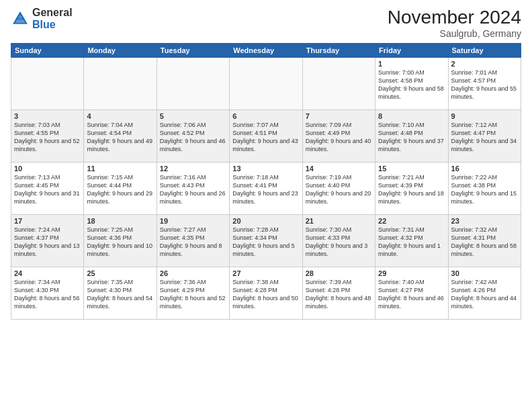  Describe the element at coordinates (412, 241) in the screenshot. I see `calendar-cell: 22Sunrise: 7:31 AM Sunset: 4:32 PM Dayli…` at that location.